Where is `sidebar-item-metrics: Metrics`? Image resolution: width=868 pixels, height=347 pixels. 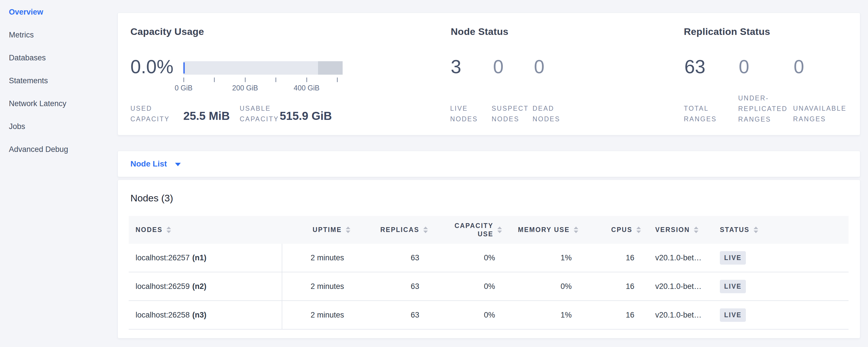 sidebar-item-metrics: Metrics is located at coordinates (59, 35).